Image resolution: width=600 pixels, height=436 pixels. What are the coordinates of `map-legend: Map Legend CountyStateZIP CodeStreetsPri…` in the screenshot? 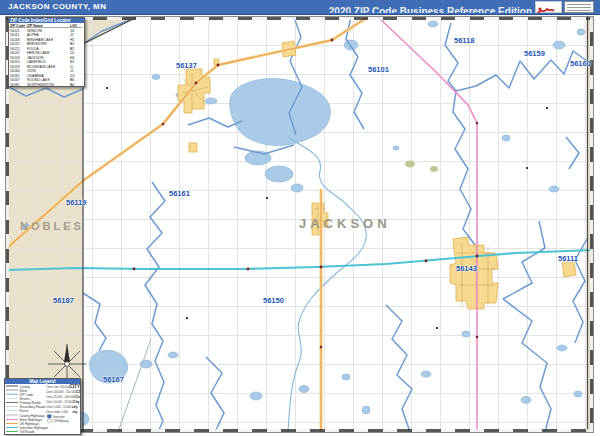 It's located at (42, 406).